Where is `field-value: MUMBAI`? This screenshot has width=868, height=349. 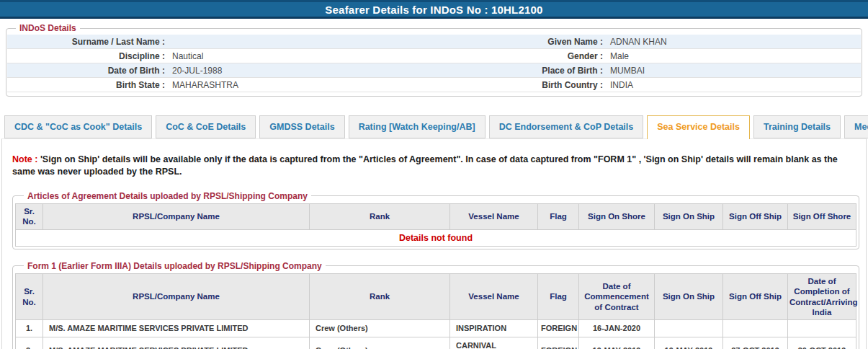
field-value: MUMBAI is located at coordinates (734, 71).